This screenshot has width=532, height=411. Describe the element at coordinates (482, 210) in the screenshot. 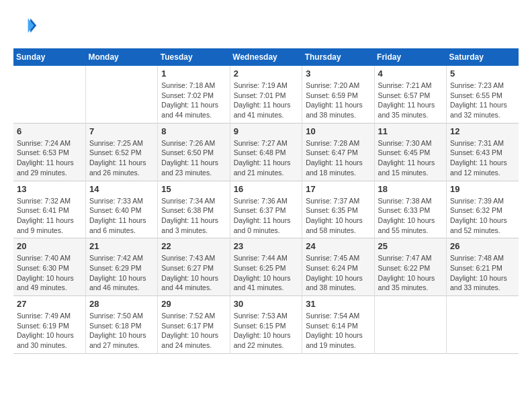

I see `calendar-cell: 19Sunrise: 7:39 AM Sunset: 6:32 PM Dayli…` at that location.